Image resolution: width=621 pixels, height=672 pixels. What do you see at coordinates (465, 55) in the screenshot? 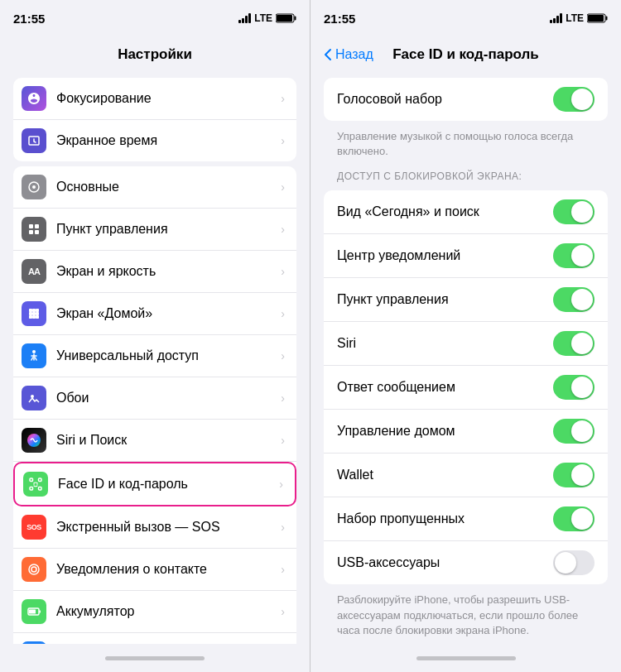
I see `right-nav-title: Face ID и код-пароль` at bounding box center [465, 55].